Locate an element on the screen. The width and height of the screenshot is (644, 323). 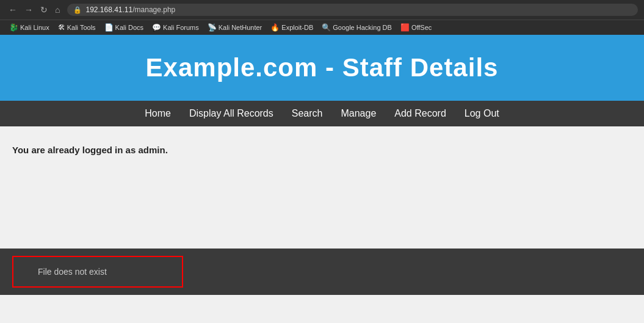
bookmark-kali-nethunter: 📡 Kali NetHunter is located at coordinates (235, 27).